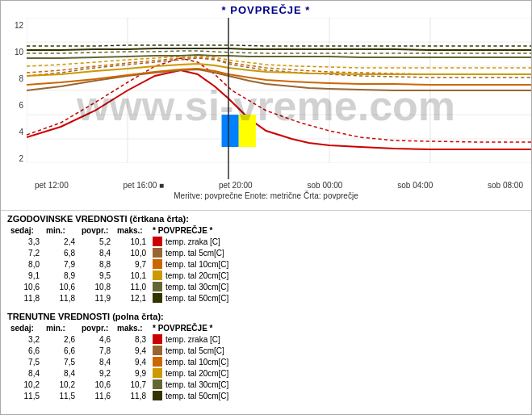 The image size is (532, 415). What do you see at coordinates (337, 231) in the screenshot?
I see `hist-header-label: * POVPREČJE *` at bounding box center [337, 231].